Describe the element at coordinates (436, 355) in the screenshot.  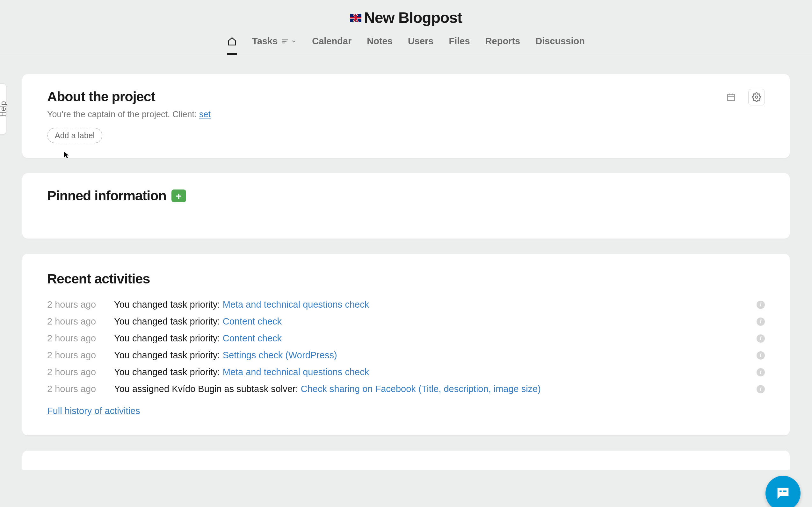
I see `activity-text: You changed task priority: Settings chec…` at that location.